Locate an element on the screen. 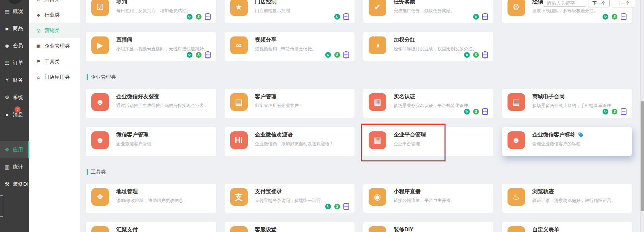  app-card-sign-in: ☑ 签到 每日签到，反复到店，增加会员粘性。 ↻SWAP is located at coordinates (151, 11).